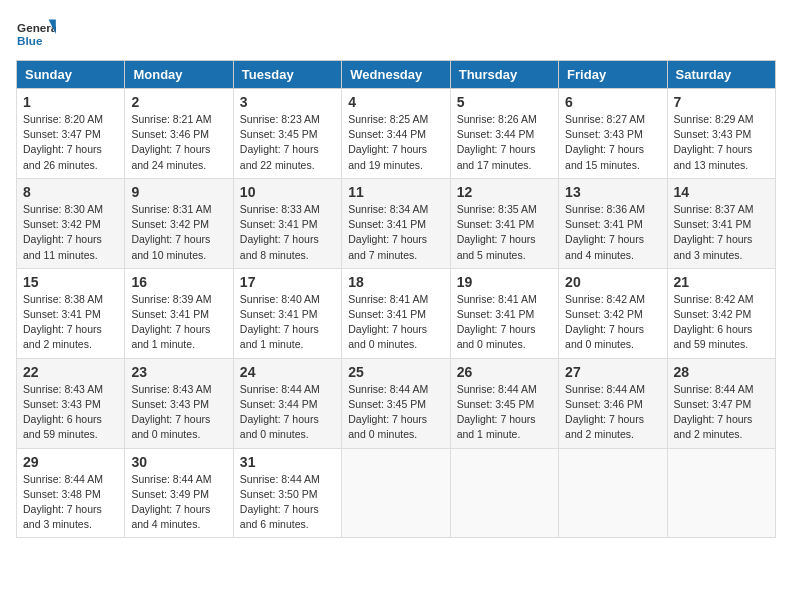 This screenshot has width=792, height=612. What do you see at coordinates (388, 156) in the screenshot?
I see `daylight-text: Daylight: 7 hours and 19 minutes.` at bounding box center [388, 156].